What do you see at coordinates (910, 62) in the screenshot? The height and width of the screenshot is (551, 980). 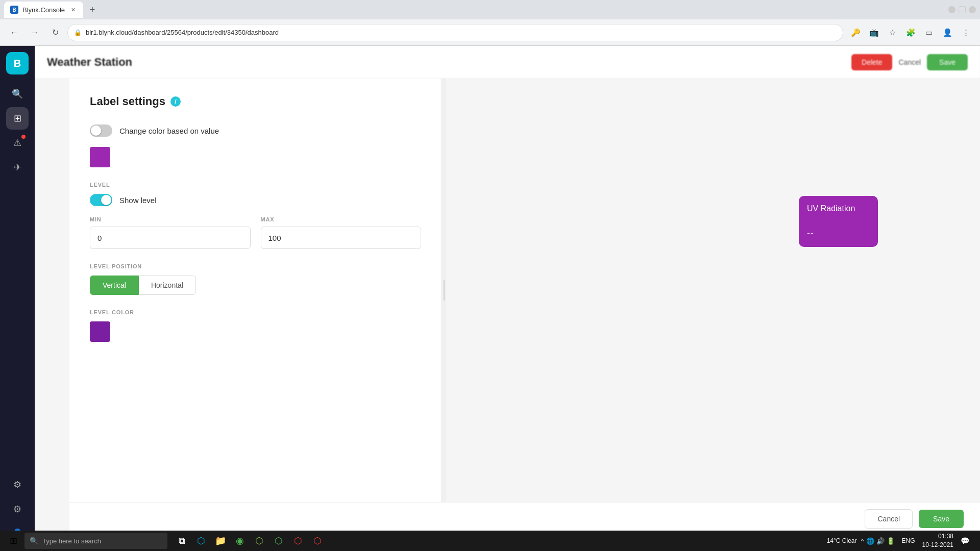 I see `cancel-button: Cancel` at bounding box center [910, 62].